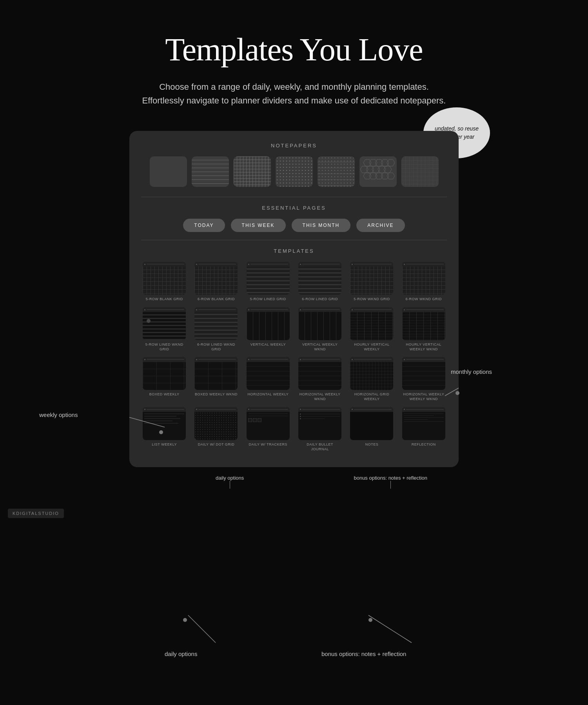 This screenshot has height=705, width=588. I want to click on brand-badge: KDIGITALSTUDIO, so click(36, 513).